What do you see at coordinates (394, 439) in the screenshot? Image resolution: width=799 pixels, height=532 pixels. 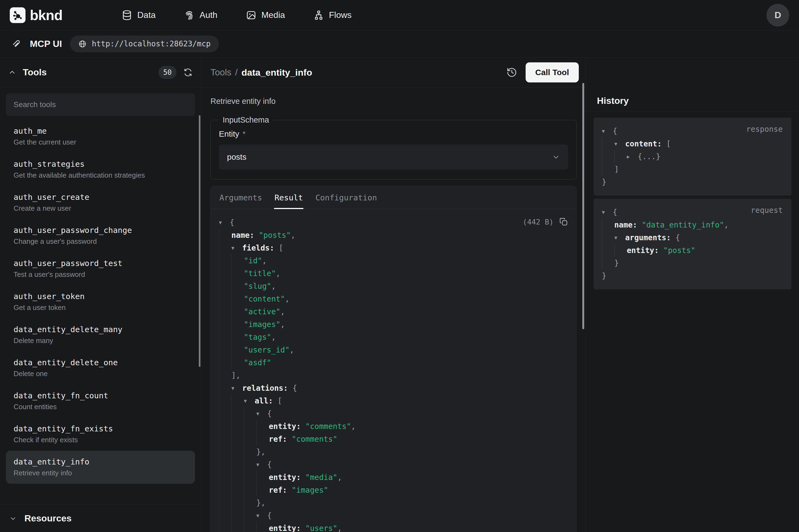 I see `json-line: ref: "comments"` at bounding box center [394, 439].